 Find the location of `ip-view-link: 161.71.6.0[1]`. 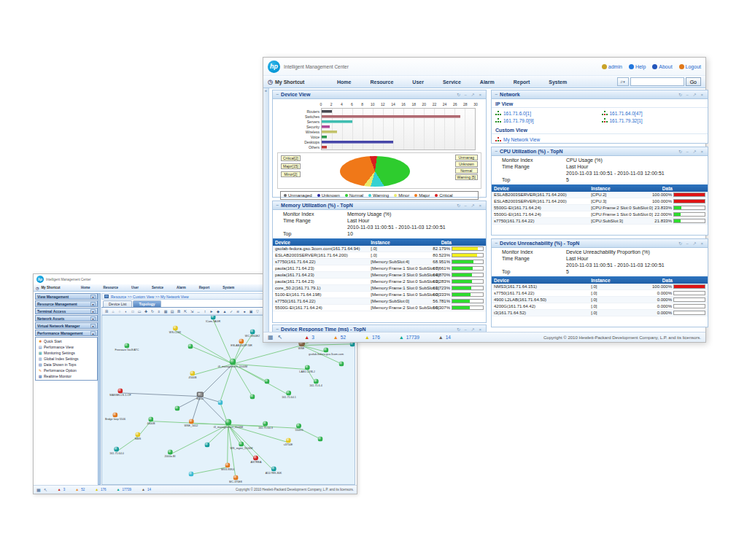

ip-view-link: 161.71.6.0[1] is located at coordinates (549, 113).